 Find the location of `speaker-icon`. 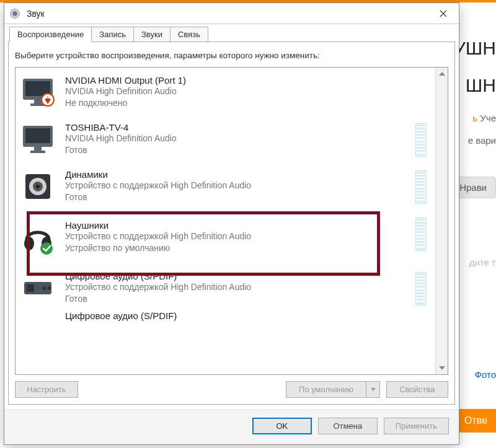

speaker-icon is located at coordinates (38, 187).